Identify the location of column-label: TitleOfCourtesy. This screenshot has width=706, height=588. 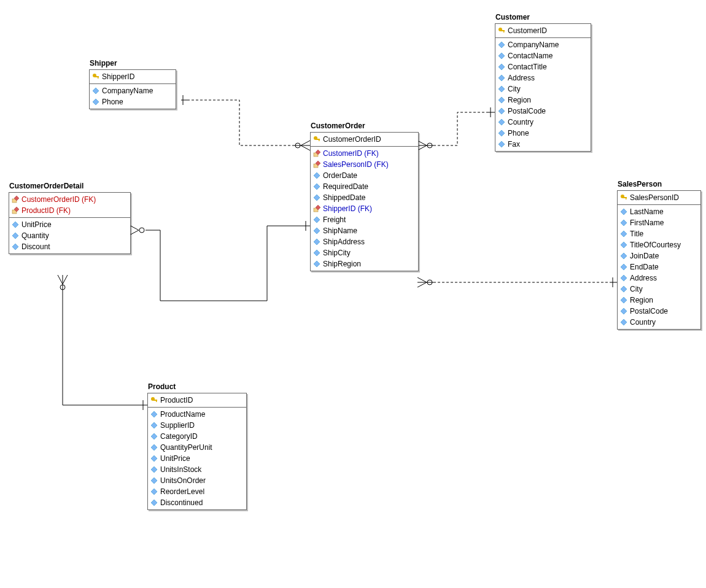
(656, 245).